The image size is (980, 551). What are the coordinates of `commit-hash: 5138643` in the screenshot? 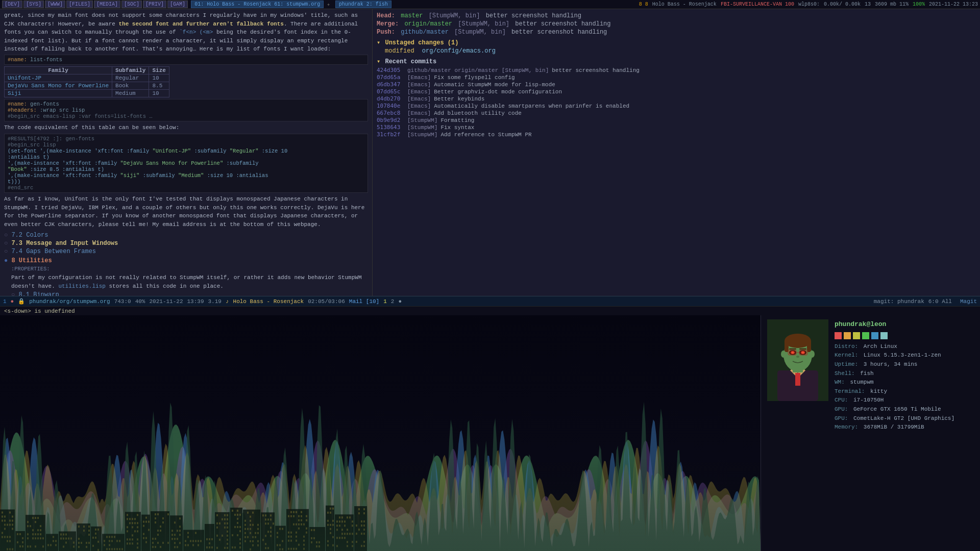 It's located at (390, 128).